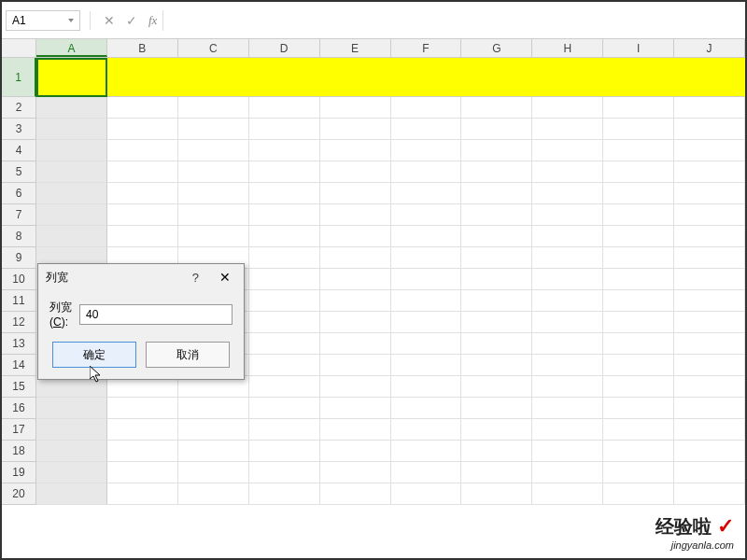  I want to click on row-header: 13, so click(19, 343).